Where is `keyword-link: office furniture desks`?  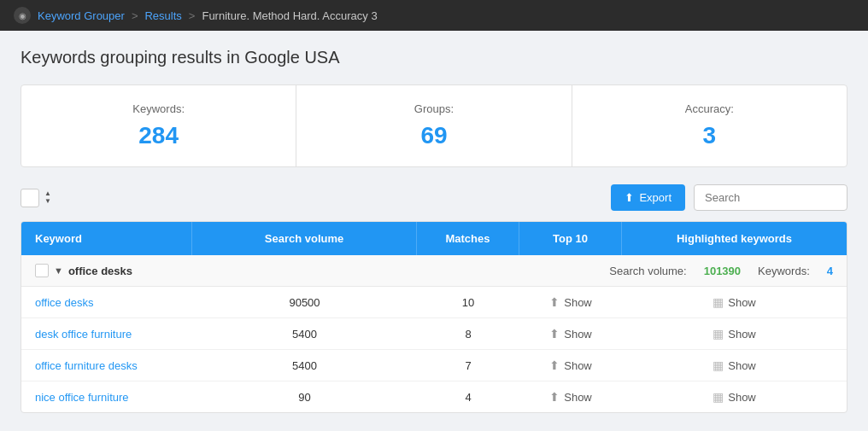
keyword-link: office furniture desks is located at coordinates (86, 365).